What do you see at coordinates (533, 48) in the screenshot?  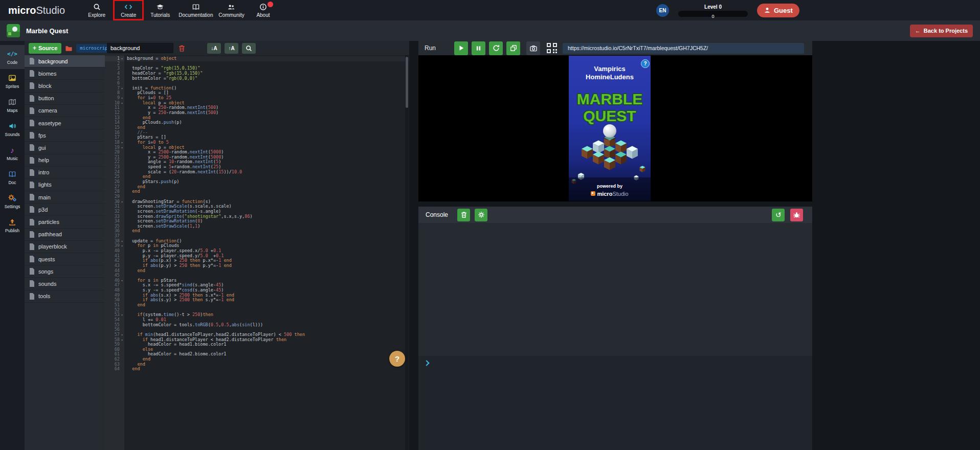 I see `screenshot-button` at bounding box center [533, 48].